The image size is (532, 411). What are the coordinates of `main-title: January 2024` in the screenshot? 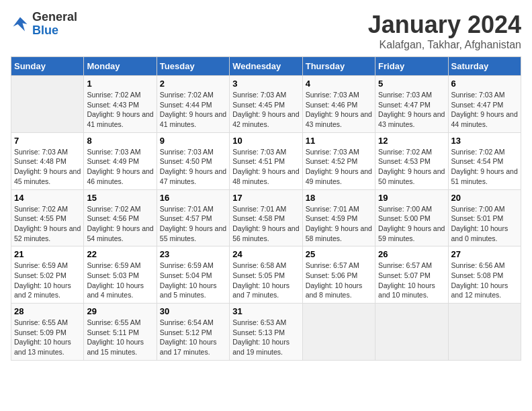 It's located at (445, 25).